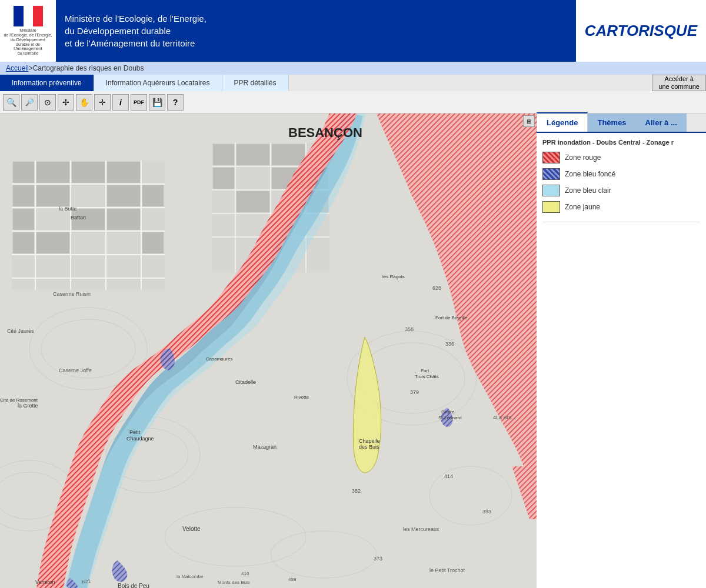 The height and width of the screenshot is (588, 706). Describe the element at coordinates (612, 122) in the screenshot. I see `tab-themes: Thèmes` at that location.